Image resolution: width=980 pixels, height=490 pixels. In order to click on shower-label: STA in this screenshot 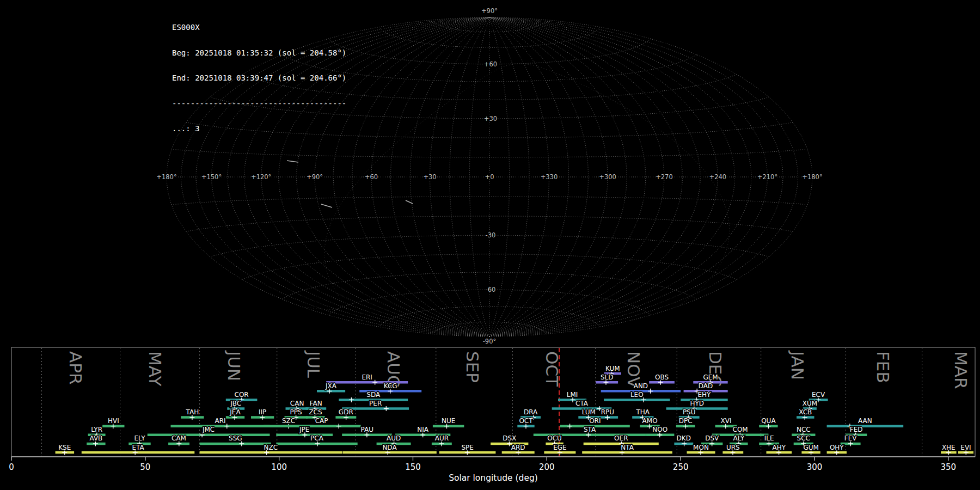, I will do `click(590, 430)`.